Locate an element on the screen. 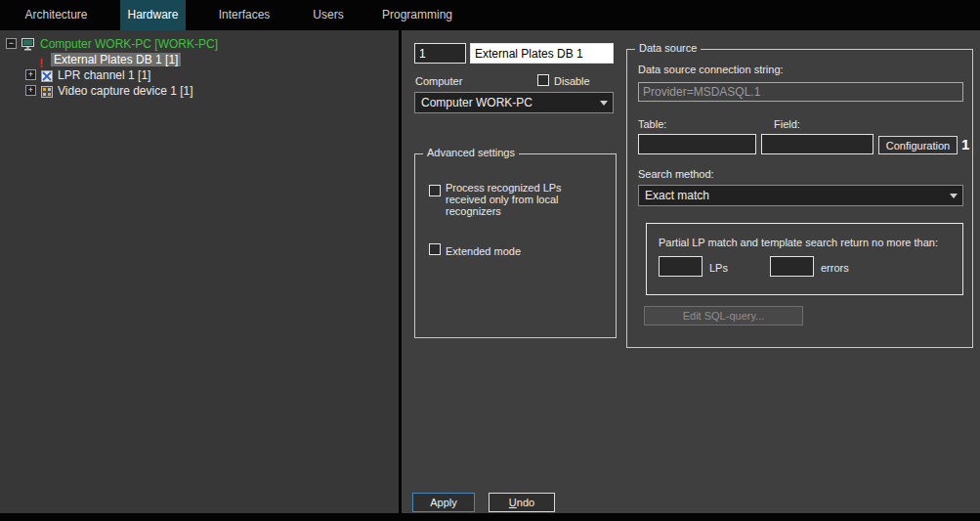 This screenshot has height=521, width=980. undo-rest: ndo is located at coordinates (526, 502).